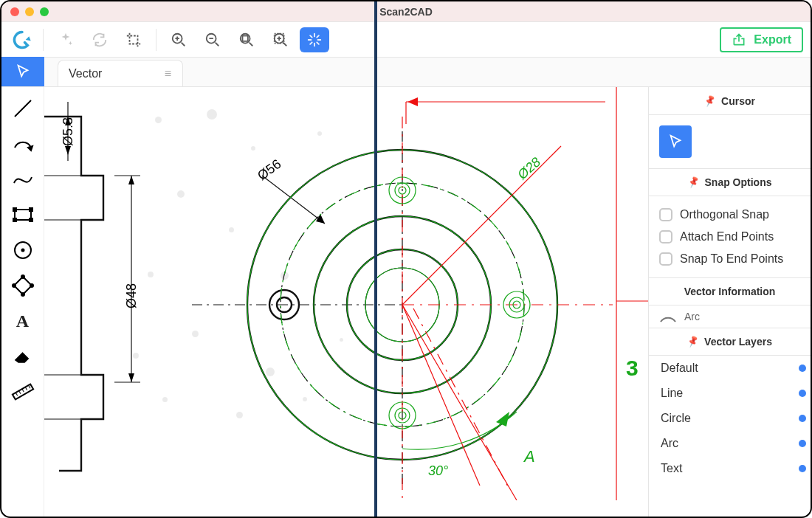  I want to click on panel-cursor-header: 📌 Cursor, so click(729, 101).